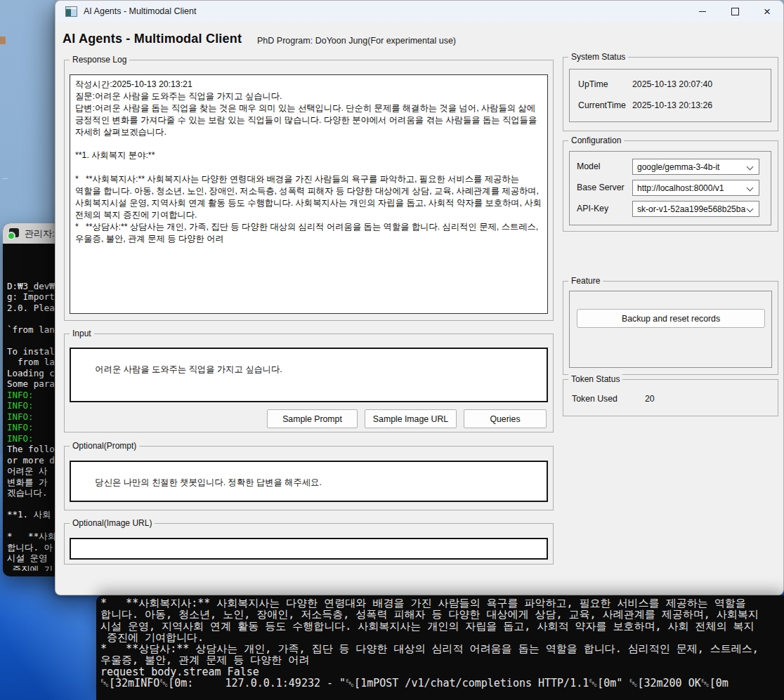 The width and height of the screenshot is (784, 700). What do you see at coordinates (443, 683) in the screenshot?
I see `terminal-line: ␛[32mINFO␛[0m: 127.0.0.1:49232 - "␛[1mPO…` at bounding box center [443, 683].